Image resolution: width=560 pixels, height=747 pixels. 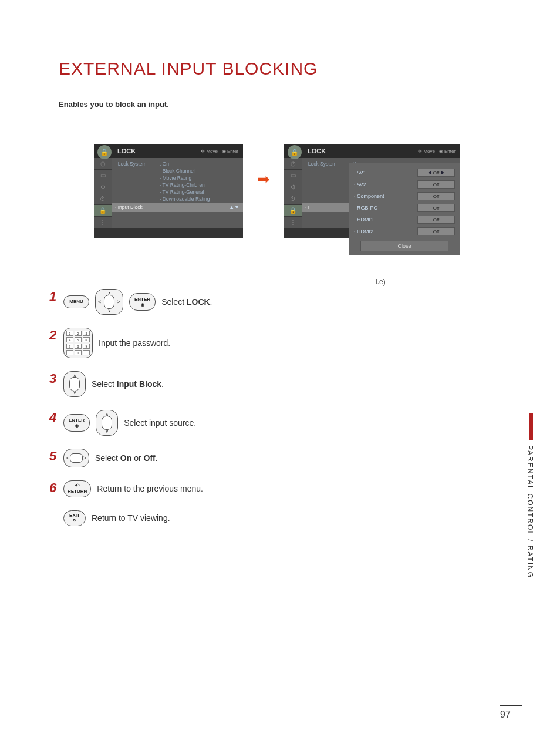 What do you see at coordinates (127, 458) in the screenshot?
I see `step-text: Select On or Off.` at bounding box center [127, 458].